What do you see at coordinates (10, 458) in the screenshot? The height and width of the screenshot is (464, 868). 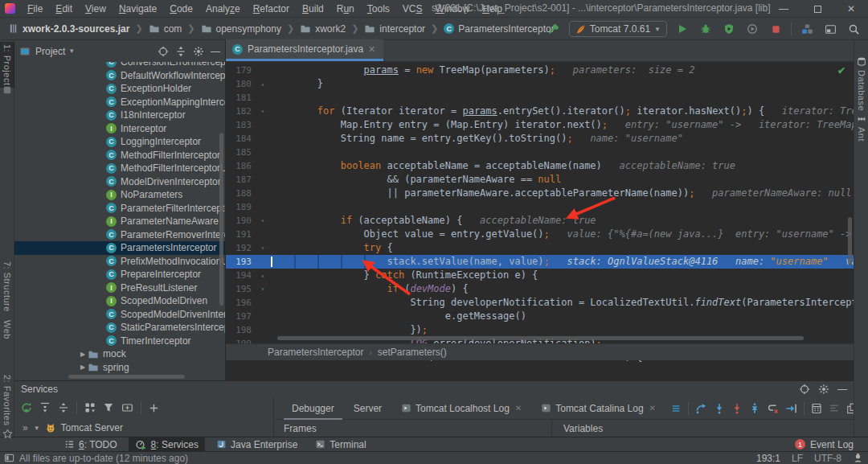 I see `toolwindow-toggle-icon` at bounding box center [10, 458].